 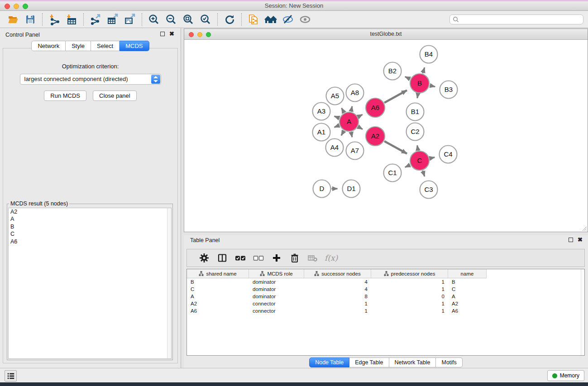 What do you see at coordinates (343, 133) in the screenshot?
I see `graph-edge-A-A4` at bounding box center [343, 133].